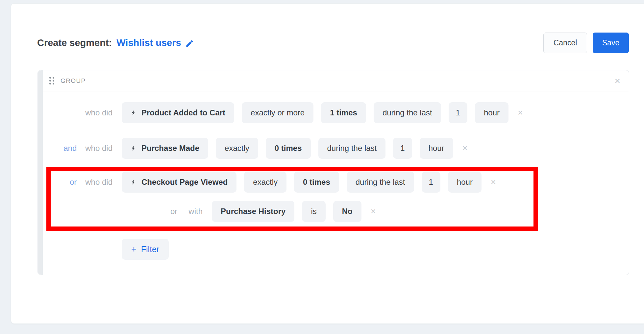 The height and width of the screenshot is (334, 644). What do you see at coordinates (127, 211) in the screenshot?
I see `row-labels: or with` at bounding box center [127, 211].